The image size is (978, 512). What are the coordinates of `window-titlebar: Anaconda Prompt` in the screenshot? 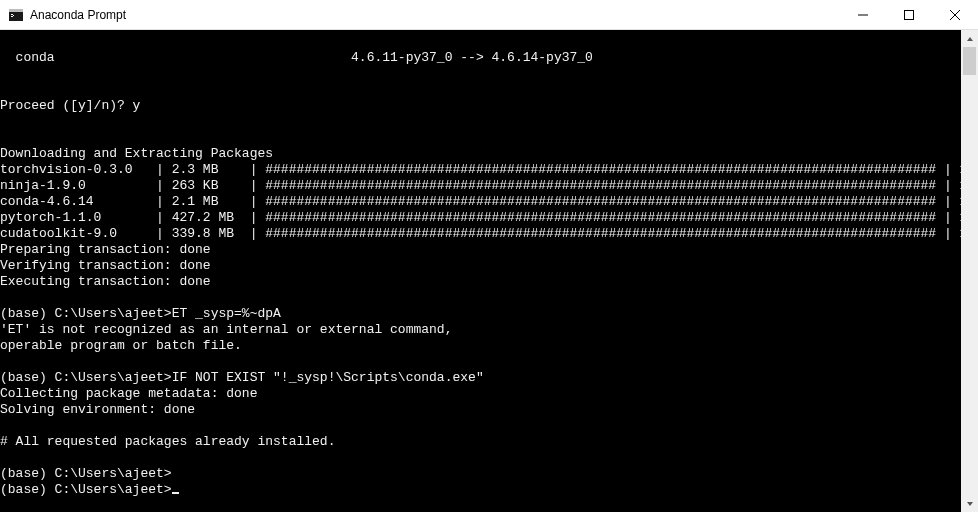 It's located at (489, 15).